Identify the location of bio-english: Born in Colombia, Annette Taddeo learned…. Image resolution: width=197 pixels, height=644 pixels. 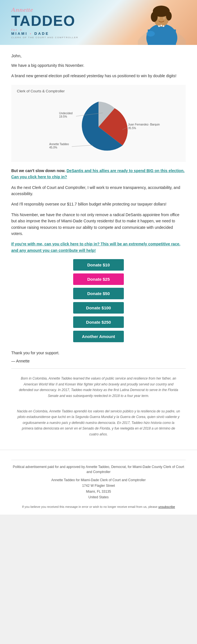
(98, 387).